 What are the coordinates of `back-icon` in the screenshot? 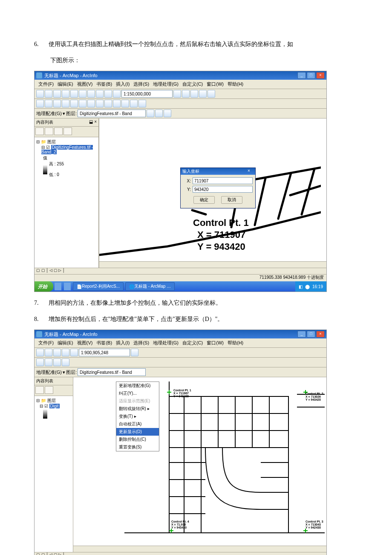 It's located at (91, 104).